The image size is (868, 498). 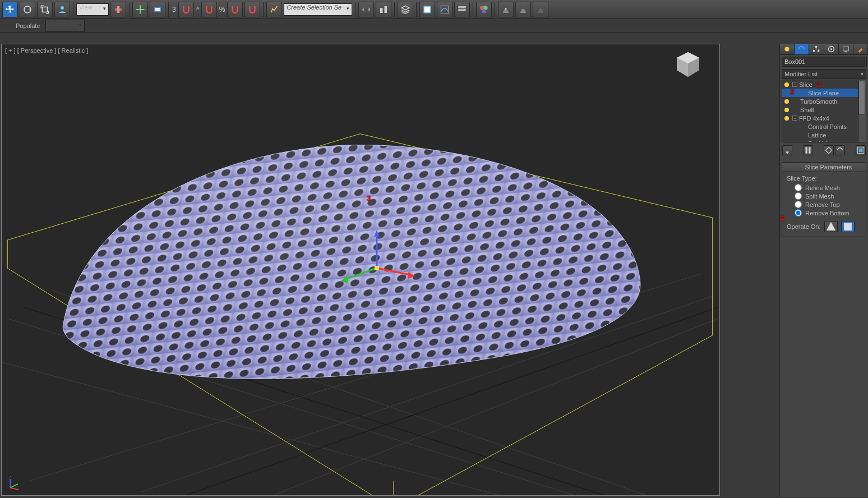 I want to click on stack-row-slice: -Slice, so click(x=824, y=84).